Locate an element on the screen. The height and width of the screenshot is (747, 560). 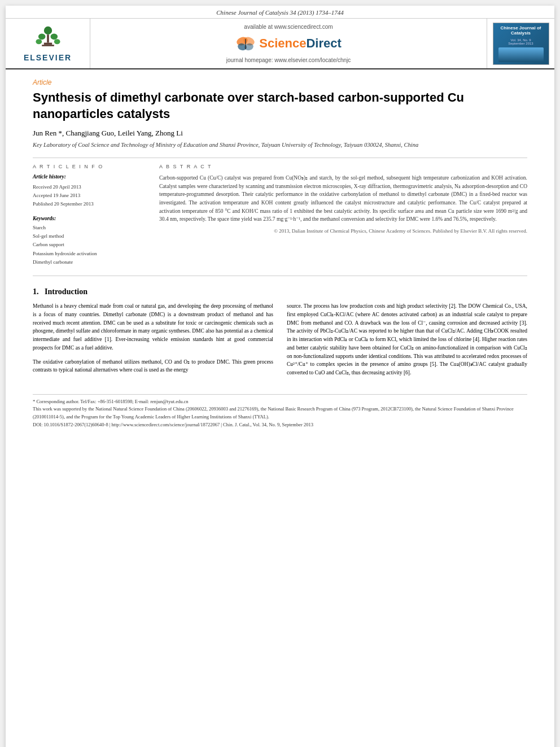
intro-heading: 1. Introduction is located at coordinates (280, 292).